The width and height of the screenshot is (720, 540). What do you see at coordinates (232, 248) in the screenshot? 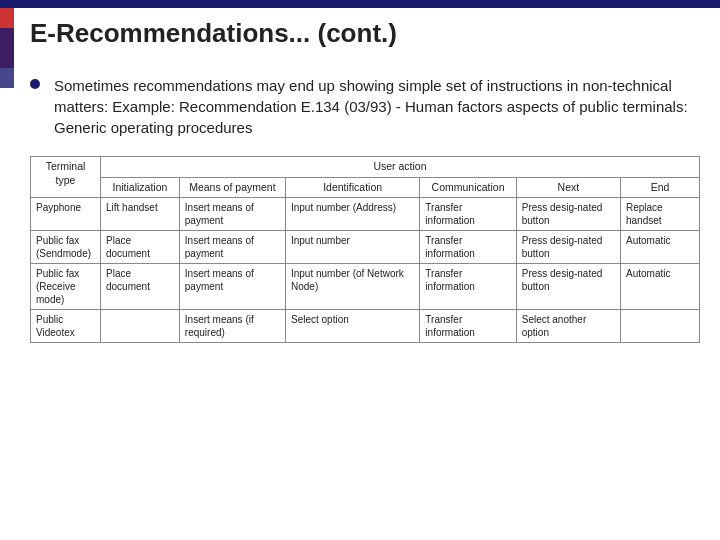
I see `table-cell-1-2: Insert means of payment` at bounding box center [232, 248].